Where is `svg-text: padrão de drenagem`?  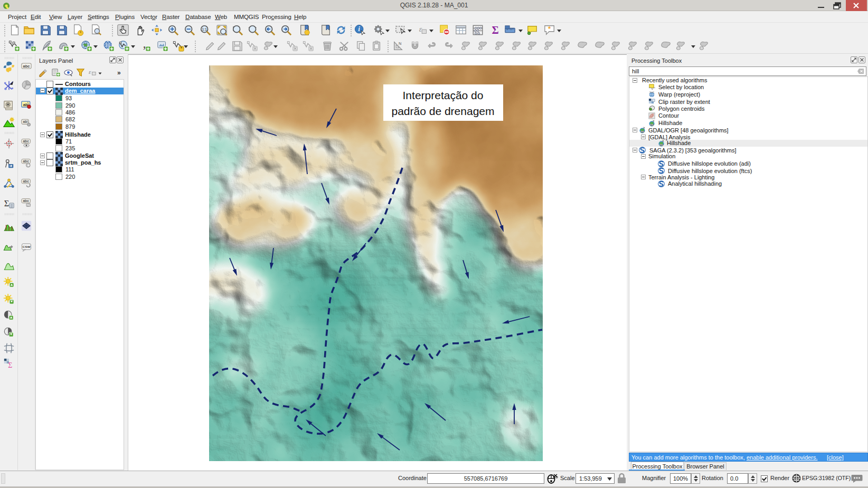 svg-text: padrão de drenagem is located at coordinates (444, 111).